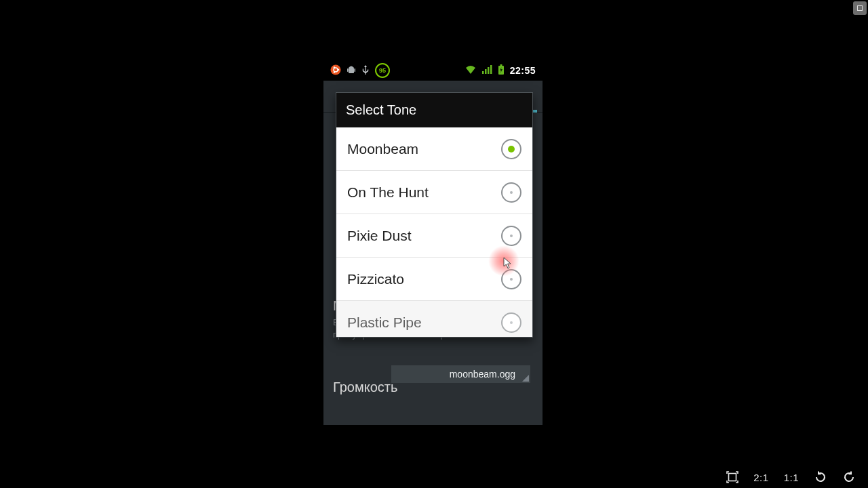 The image size is (868, 488). I want to click on tone-list: Moonbeam On The Hunt Pixie Dust Pizzicat…, so click(434, 232).